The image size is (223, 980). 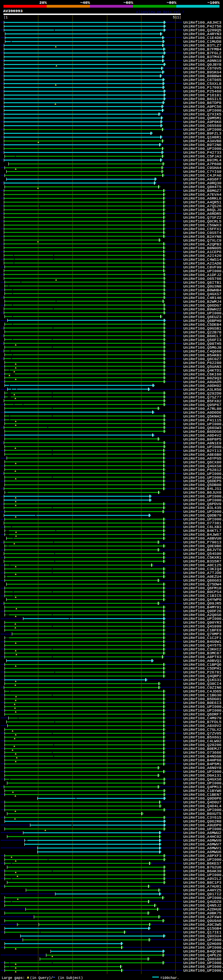 What do you see at coordinates (213, 3) in the screenshot?
I see `svg-text: ~100%` at bounding box center [213, 3].